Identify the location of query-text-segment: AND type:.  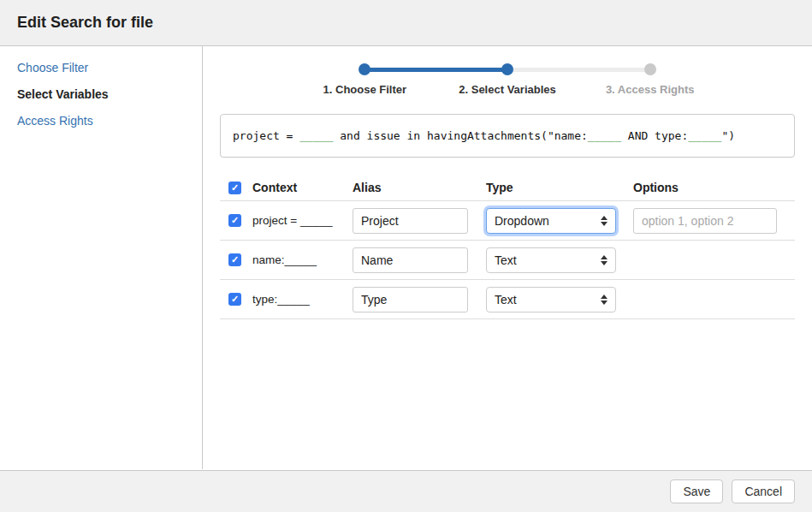
(655, 135).